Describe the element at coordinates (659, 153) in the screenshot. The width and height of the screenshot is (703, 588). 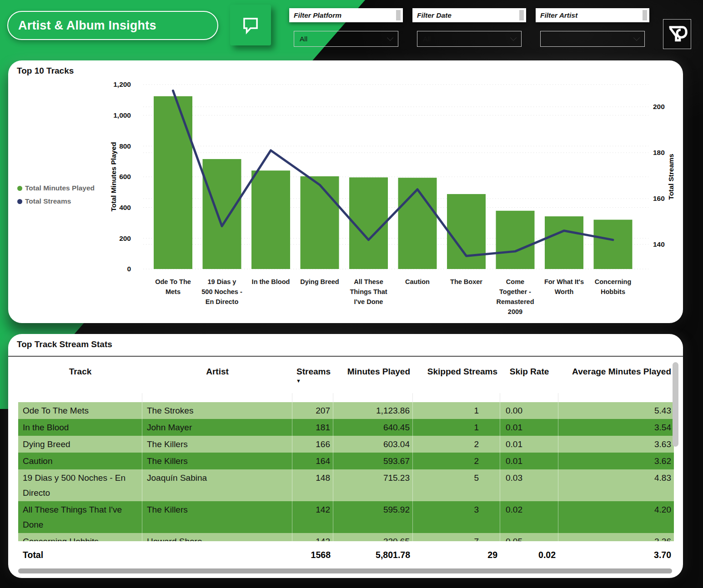
I see `svg-text: 180` at that location.